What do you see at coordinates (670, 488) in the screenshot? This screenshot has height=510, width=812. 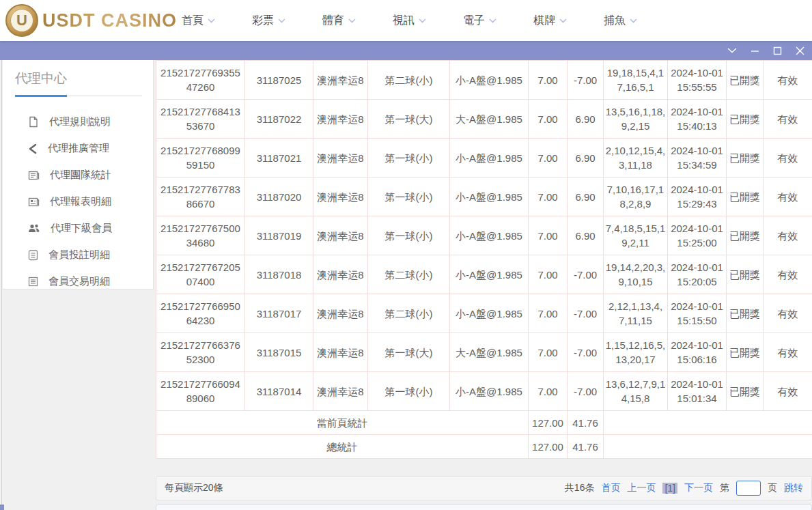 I see `current-page-badge: [1]` at bounding box center [670, 488].